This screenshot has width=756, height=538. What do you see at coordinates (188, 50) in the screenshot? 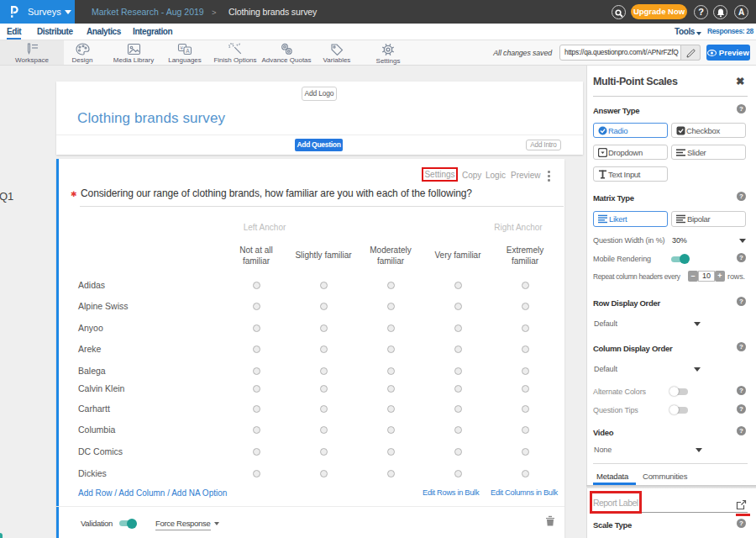
I see `svg-text: A` at bounding box center [188, 50].